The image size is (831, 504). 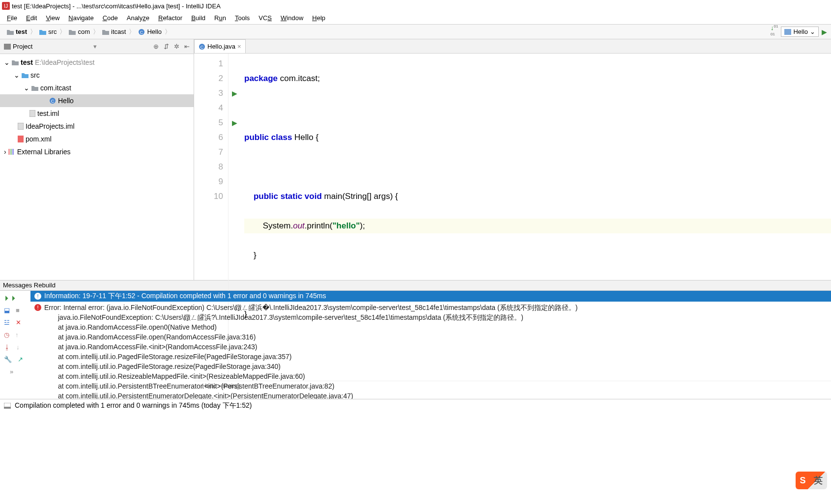 What do you see at coordinates (21, 360) in the screenshot?
I see `send-icon: ↗` at bounding box center [21, 360].